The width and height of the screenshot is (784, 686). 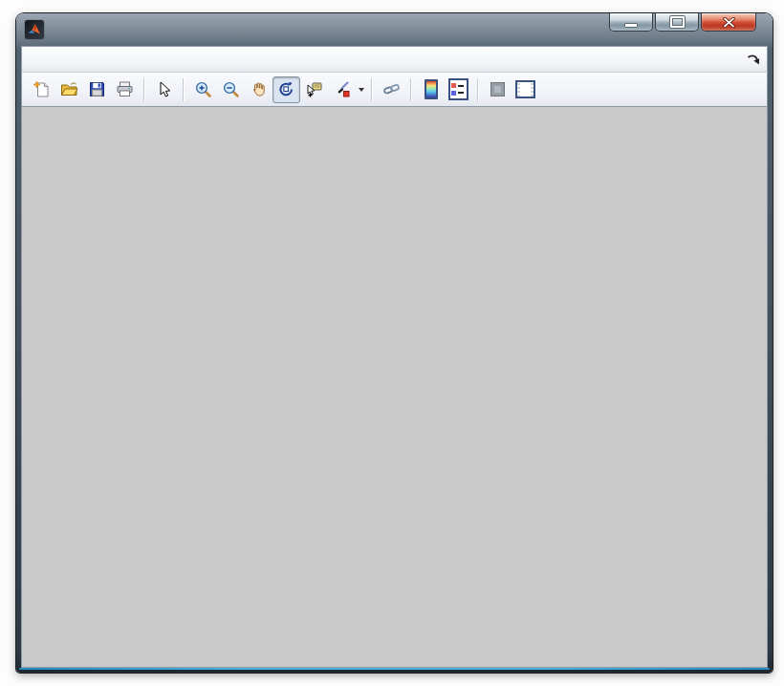 What do you see at coordinates (42, 90) in the screenshot?
I see `new-document-icon` at bounding box center [42, 90].